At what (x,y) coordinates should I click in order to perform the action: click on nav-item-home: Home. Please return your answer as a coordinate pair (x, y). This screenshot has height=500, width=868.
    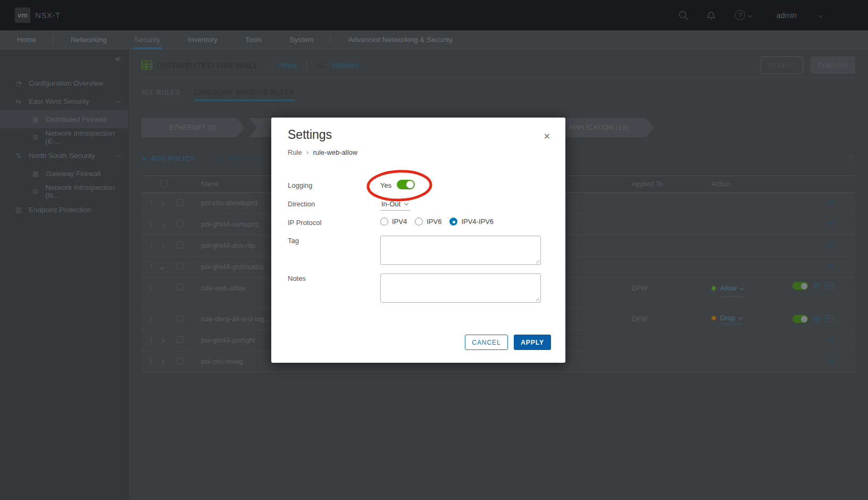
    Looking at the image, I should click on (27, 39).